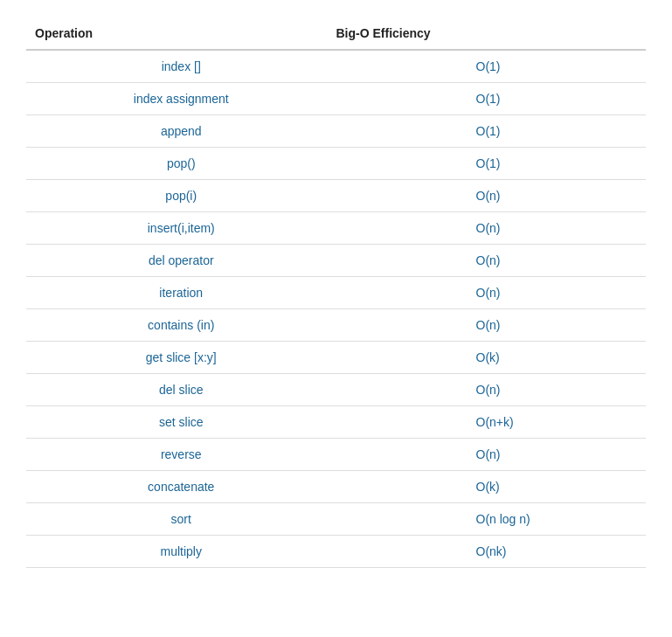 The height and width of the screenshot is (637, 672). Describe the element at coordinates (336, 358) in the screenshot. I see `table-row: get slice [x:y]O(k)` at that location.